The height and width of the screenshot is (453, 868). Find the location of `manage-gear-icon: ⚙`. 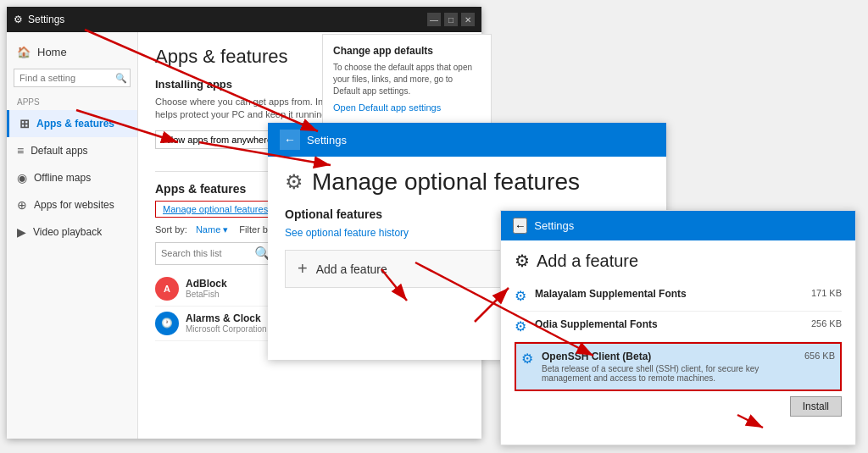

manage-gear-icon: ⚙ is located at coordinates (294, 182).